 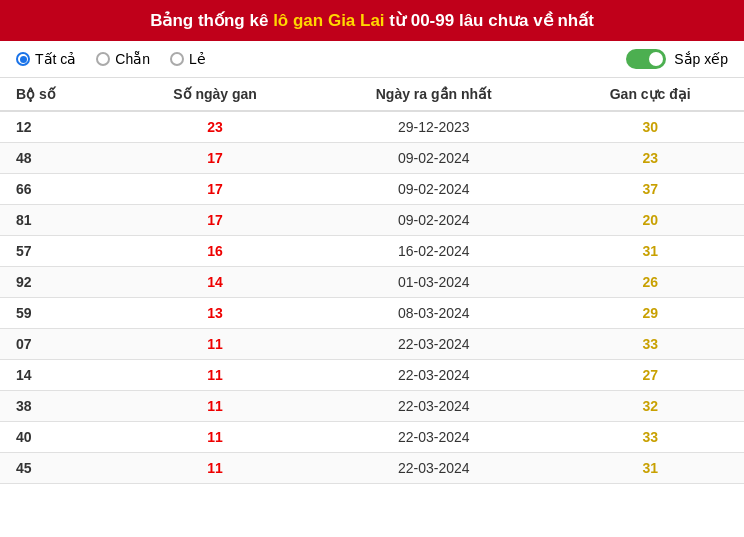 I want to click on table-row: 401122-03-202433, so click(x=372, y=438).